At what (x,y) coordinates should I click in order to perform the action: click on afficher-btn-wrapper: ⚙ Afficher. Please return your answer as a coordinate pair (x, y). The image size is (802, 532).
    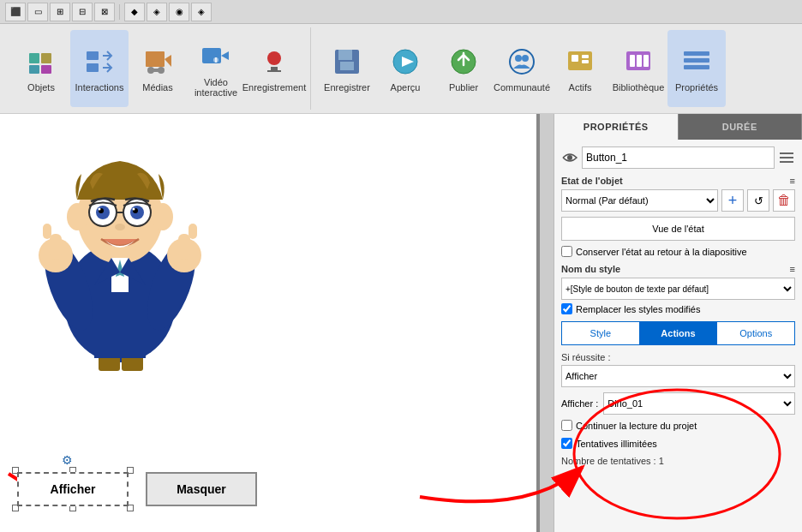
    Looking at the image, I should click on (73, 489).